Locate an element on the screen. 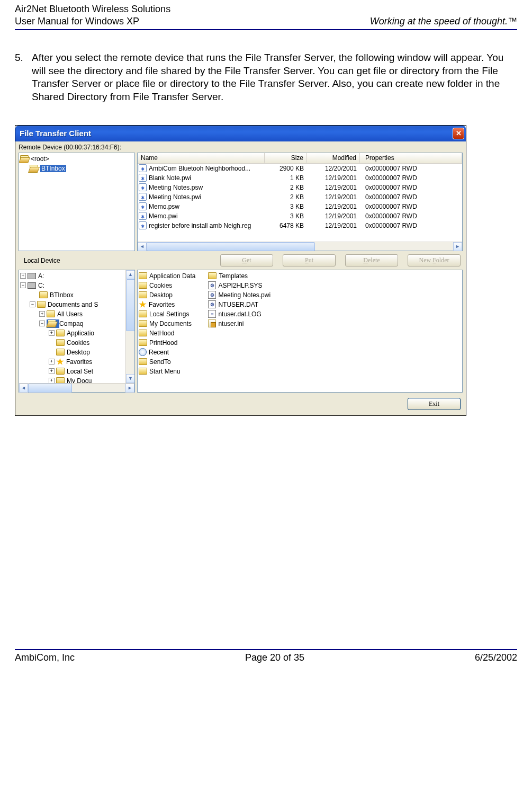 This screenshot has height=791, width=532. folder-localset: Local Set is located at coordinates (80, 371).